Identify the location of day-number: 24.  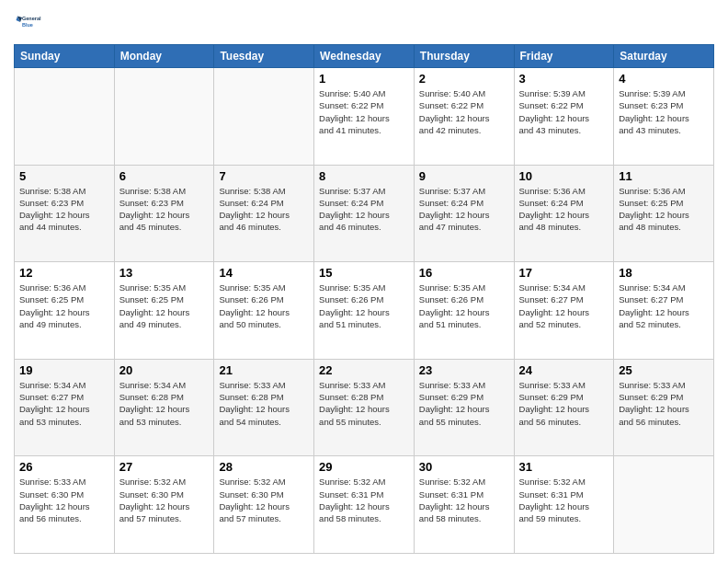
(564, 370).